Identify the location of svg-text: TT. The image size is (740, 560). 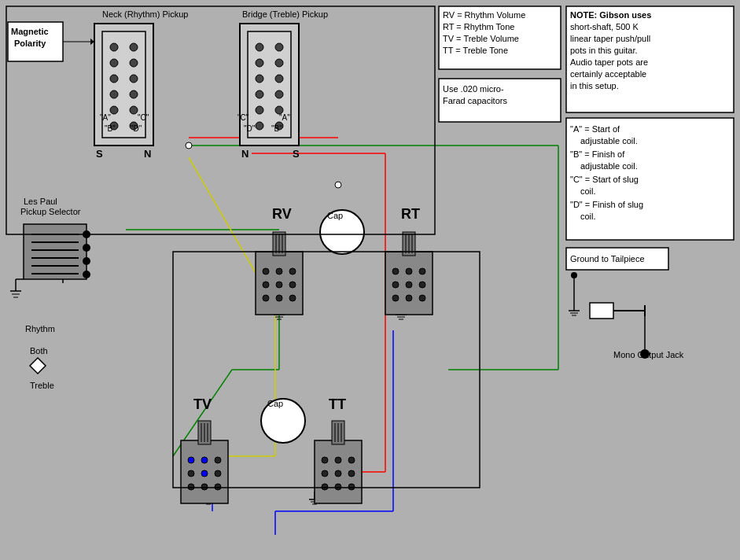
(337, 404).